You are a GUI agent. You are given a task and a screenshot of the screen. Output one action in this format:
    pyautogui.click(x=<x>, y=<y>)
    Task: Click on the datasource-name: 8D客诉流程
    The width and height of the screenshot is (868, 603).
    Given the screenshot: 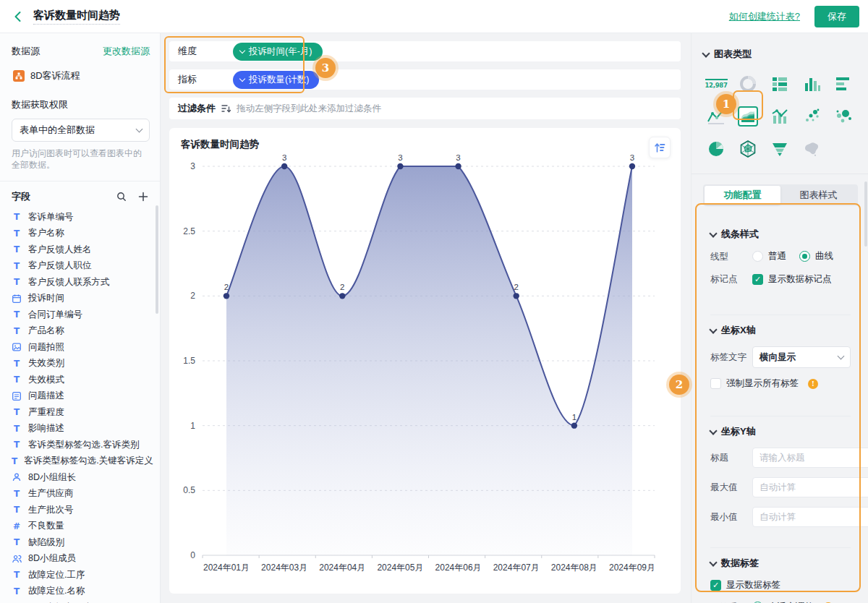 What is the action you would take?
    pyautogui.click(x=55, y=76)
    